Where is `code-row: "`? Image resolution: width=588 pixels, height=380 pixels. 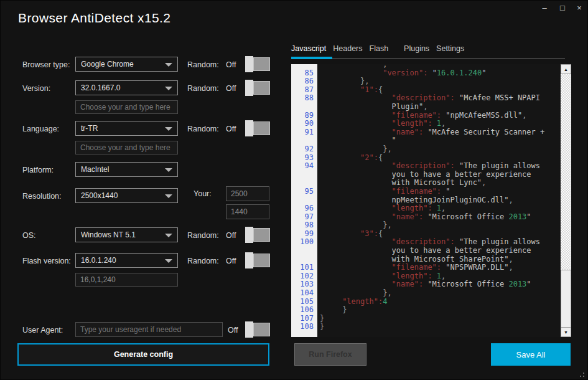
code-row: " is located at coordinates (426, 141).